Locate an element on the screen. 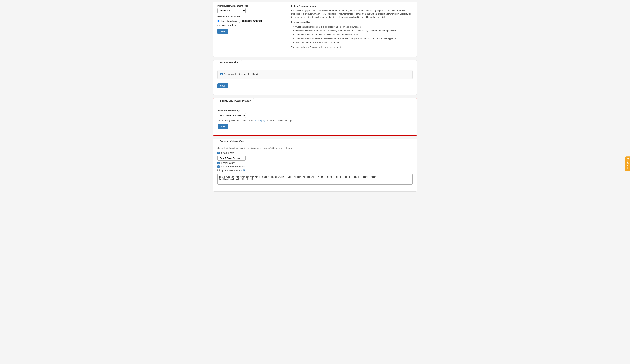 The image size is (630, 364). labor-title: Labor Reimbursement is located at coordinates (352, 6).